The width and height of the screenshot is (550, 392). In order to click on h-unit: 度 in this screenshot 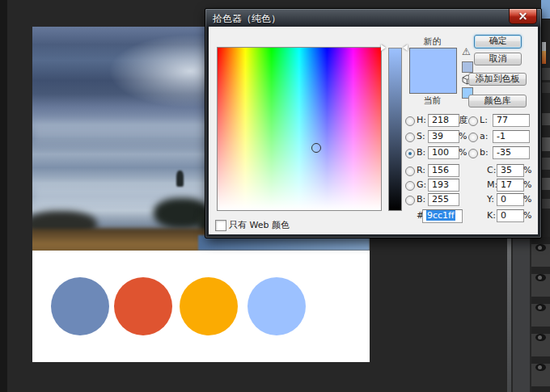, I will do `click(463, 120)`.